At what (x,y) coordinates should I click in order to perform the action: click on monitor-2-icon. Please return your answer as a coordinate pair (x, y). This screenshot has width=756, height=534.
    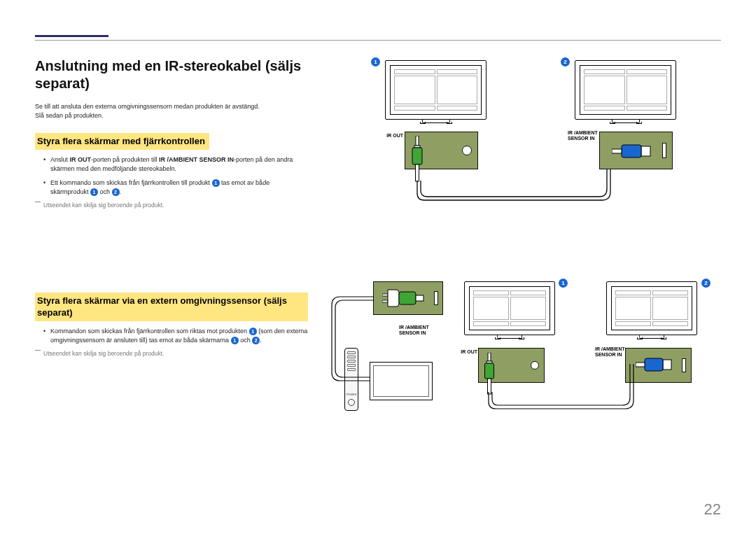
    Looking at the image, I should click on (626, 90).